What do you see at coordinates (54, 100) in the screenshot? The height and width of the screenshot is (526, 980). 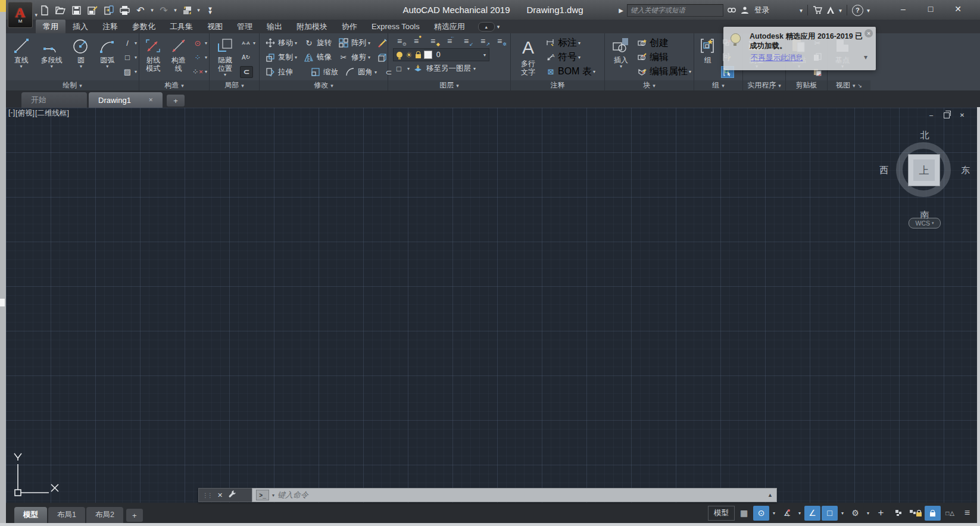 I see `file-tab-start: 开始` at bounding box center [54, 100].